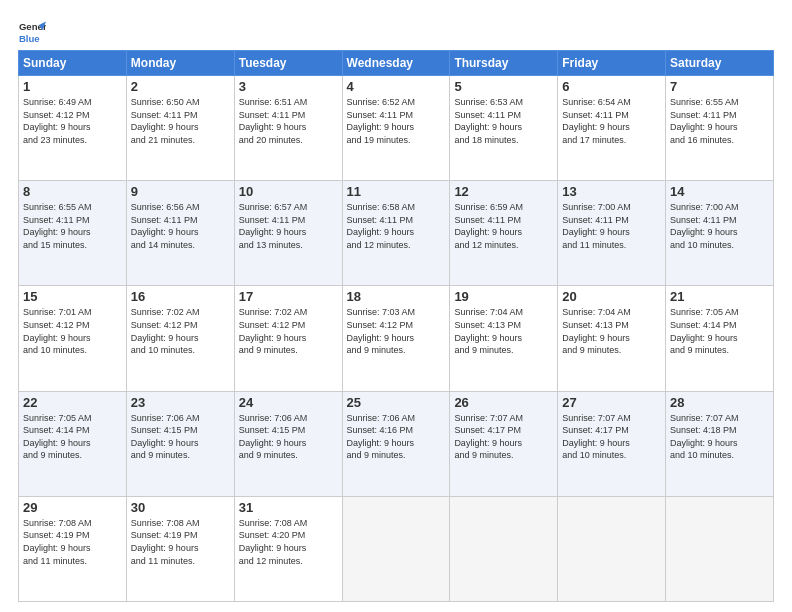 Image resolution: width=792 pixels, height=612 pixels. Describe the element at coordinates (288, 64) in the screenshot. I see `day-header-tuesday: Tuesday` at that location.